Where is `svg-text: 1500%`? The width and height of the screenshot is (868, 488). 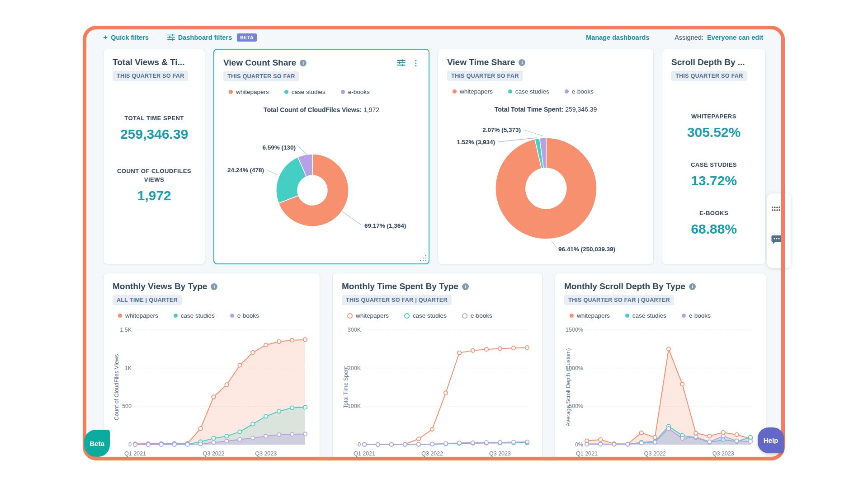 svg-text: 1500% is located at coordinates (574, 330).